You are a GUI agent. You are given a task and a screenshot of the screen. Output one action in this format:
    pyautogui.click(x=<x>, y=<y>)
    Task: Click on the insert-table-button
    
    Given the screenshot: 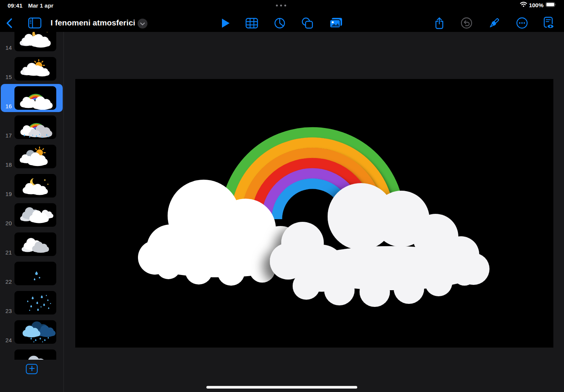 What is the action you would take?
    pyautogui.click(x=252, y=24)
    